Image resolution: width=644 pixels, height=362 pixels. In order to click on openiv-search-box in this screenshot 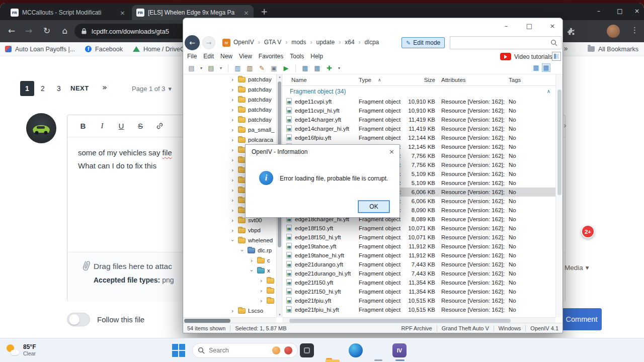, I will do `click(506, 43)`.